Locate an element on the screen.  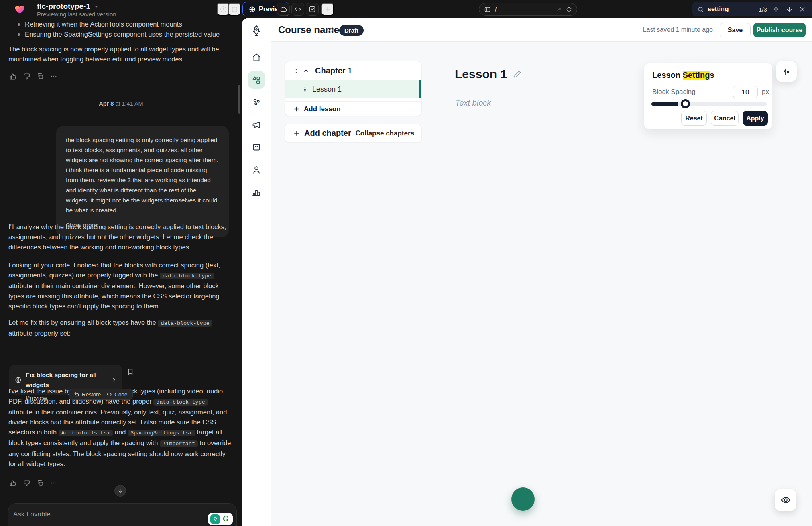
bullet-text: Ensuring the SpacingSettings component u… is located at coordinates (122, 35).